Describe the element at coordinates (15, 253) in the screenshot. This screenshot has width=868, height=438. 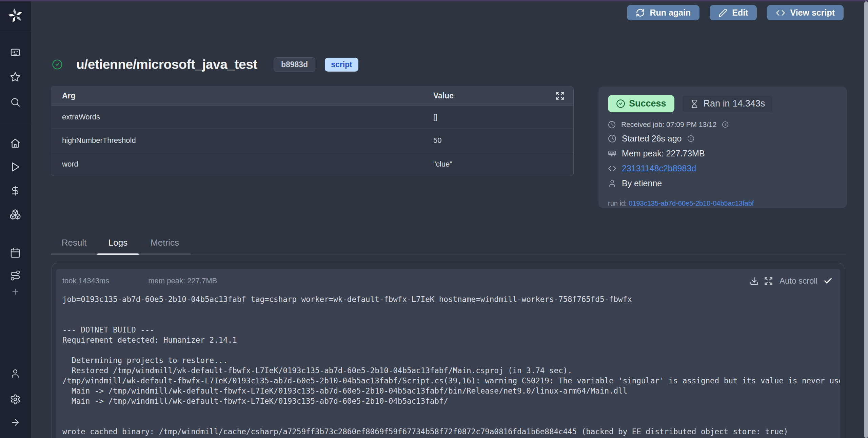
I see `sidebar-item-schedules` at that location.